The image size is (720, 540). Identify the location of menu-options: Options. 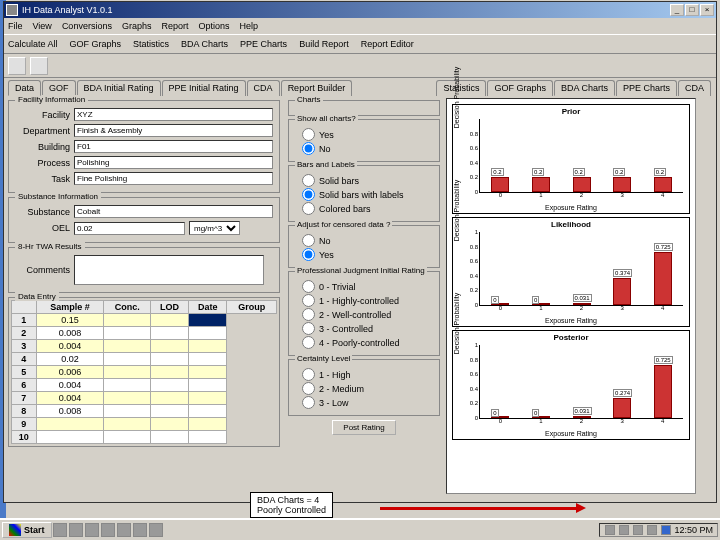
(214, 26).